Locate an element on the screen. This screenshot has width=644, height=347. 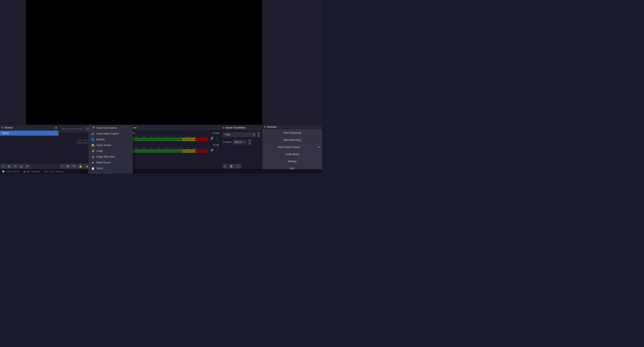
live-time: LIVE: 00:00:00 is located at coordinates (12, 171).